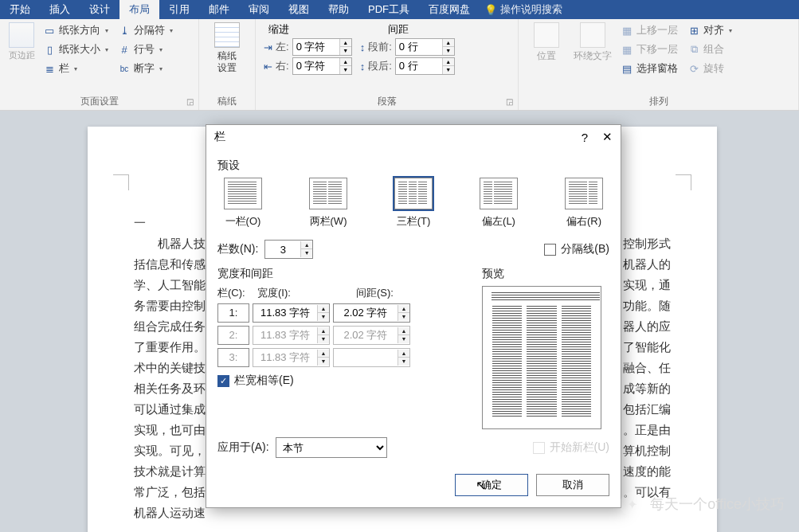 This screenshot has height=532, width=799. I want to click on space-after-icon: ↕, so click(363, 67).